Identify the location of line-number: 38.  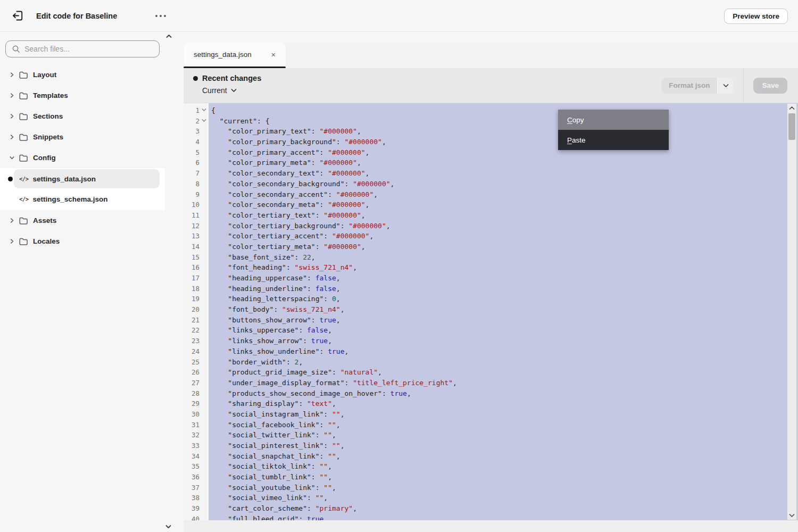
(196, 498).